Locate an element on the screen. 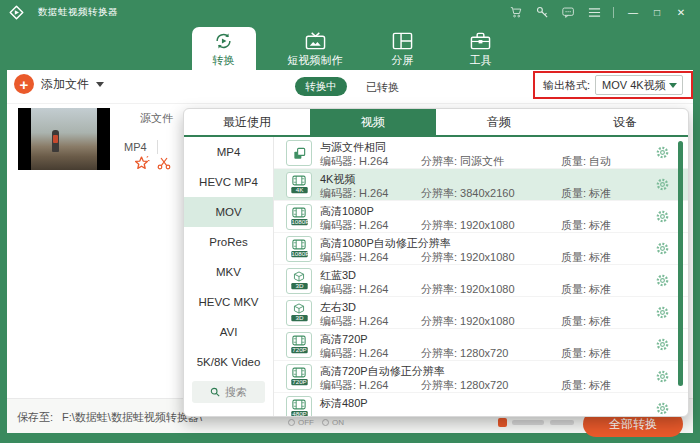  nav-tab-split: 分屏 is located at coordinates (403, 48).